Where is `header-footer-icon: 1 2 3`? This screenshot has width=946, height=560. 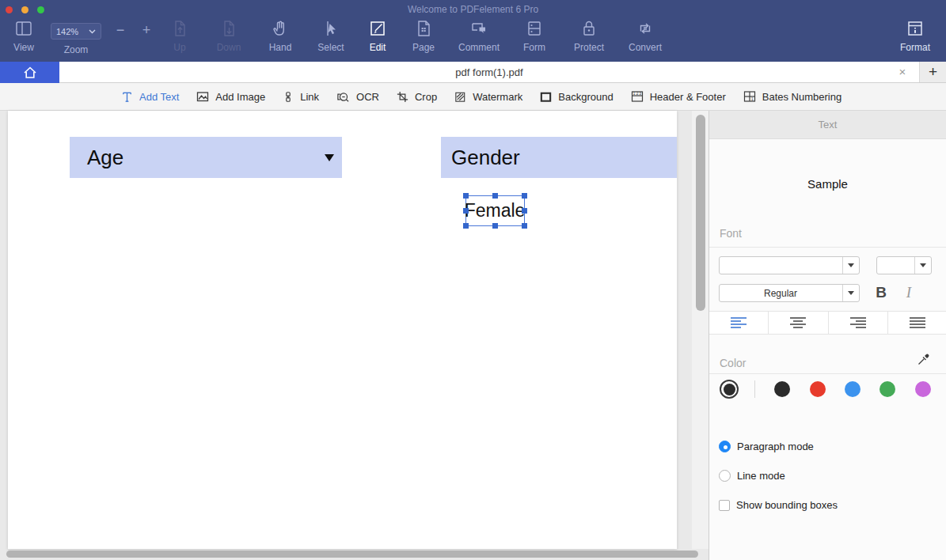 header-footer-icon: 1 2 3 is located at coordinates (637, 96).